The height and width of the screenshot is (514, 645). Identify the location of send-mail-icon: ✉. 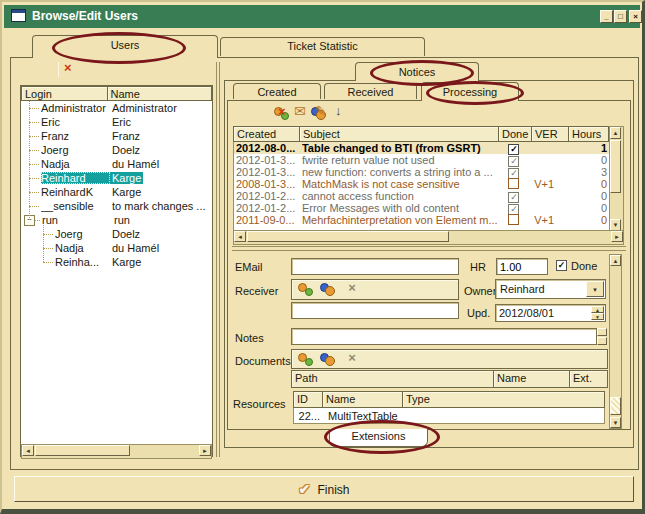
(300, 111).